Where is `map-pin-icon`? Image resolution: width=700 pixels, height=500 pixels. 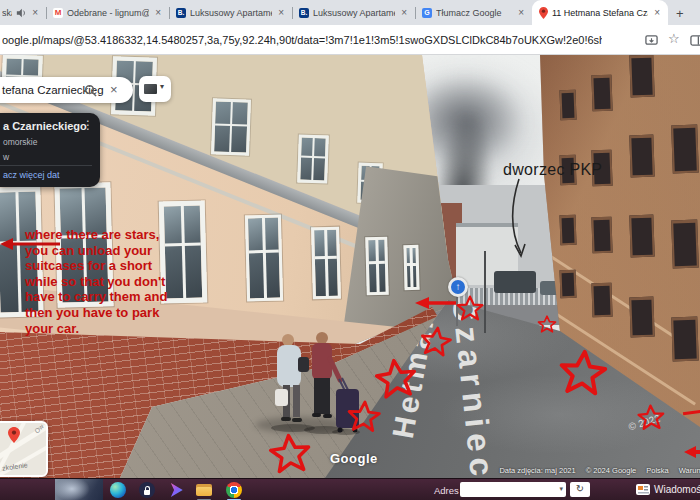
map-pin-icon is located at coordinates (14, 435).